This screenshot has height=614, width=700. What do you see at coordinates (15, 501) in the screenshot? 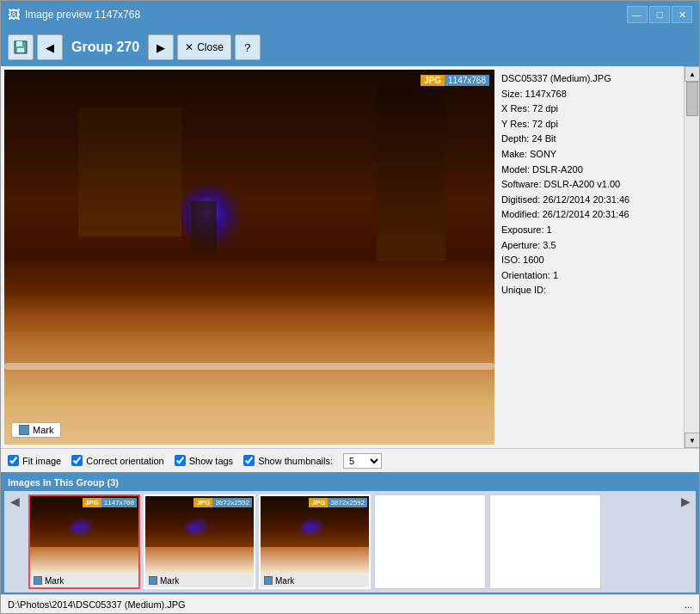
I see `thumbnails-prev-icon: ◀` at bounding box center [15, 501].